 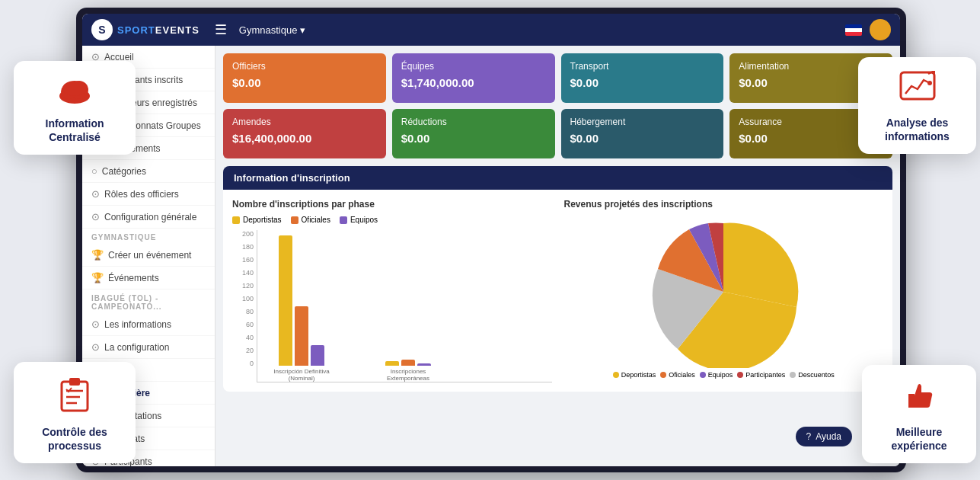 I want to click on float-card-label: Meilleureexpérience, so click(x=918, y=439).